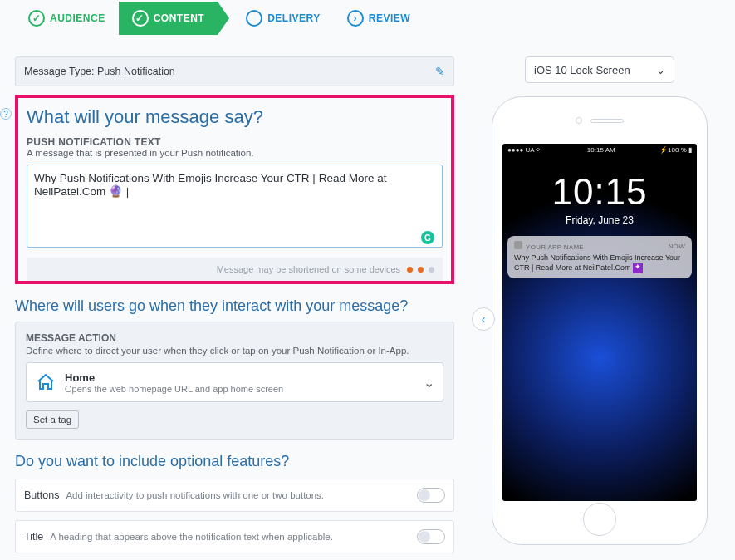  I want to click on status-battery: ⚡100 % ▮, so click(676, 150).